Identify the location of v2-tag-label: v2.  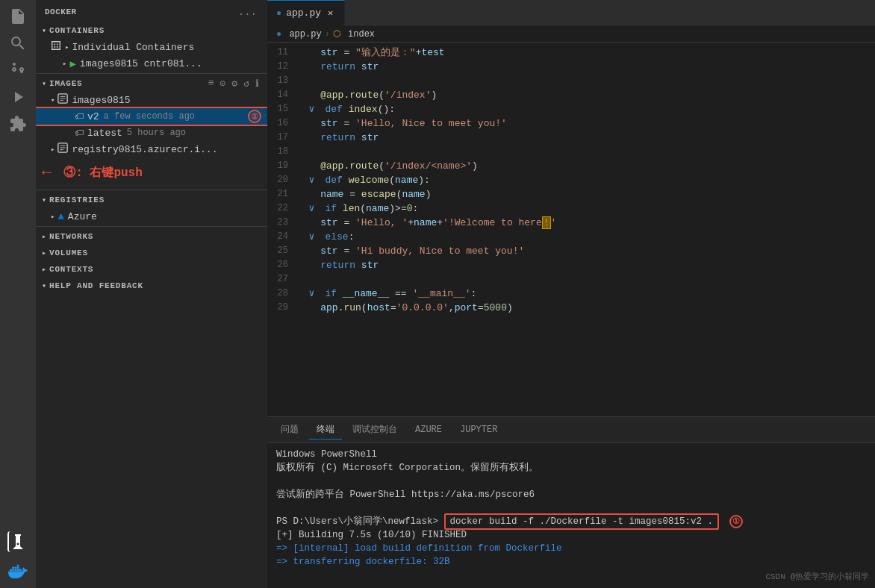
(93, 116).